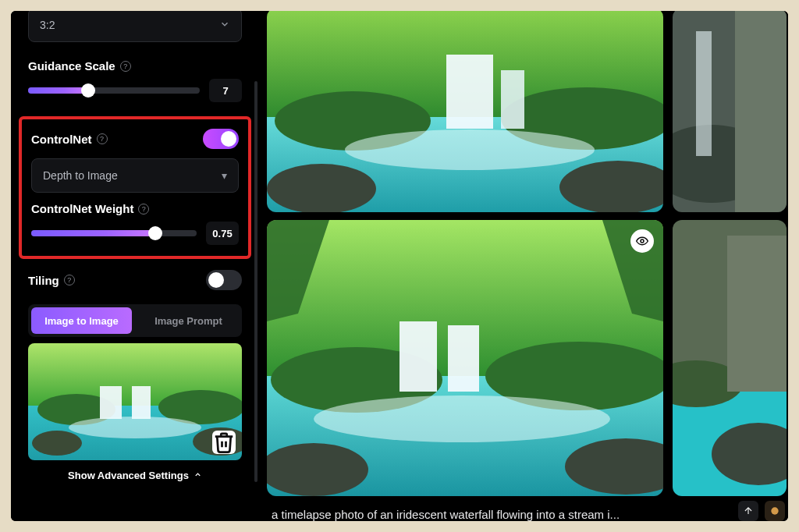  Describe the element at coordinates (51, 281) in the screenshot. I see `tiling-label: Tiling ?` at that location.